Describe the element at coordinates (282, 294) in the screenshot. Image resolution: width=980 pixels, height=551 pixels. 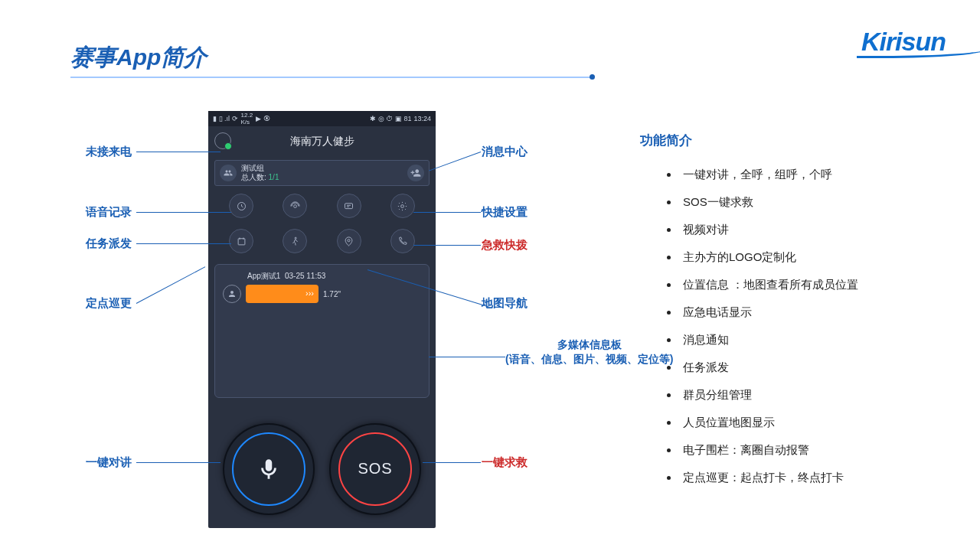
I see `voice-bubble: ›››` at that location.